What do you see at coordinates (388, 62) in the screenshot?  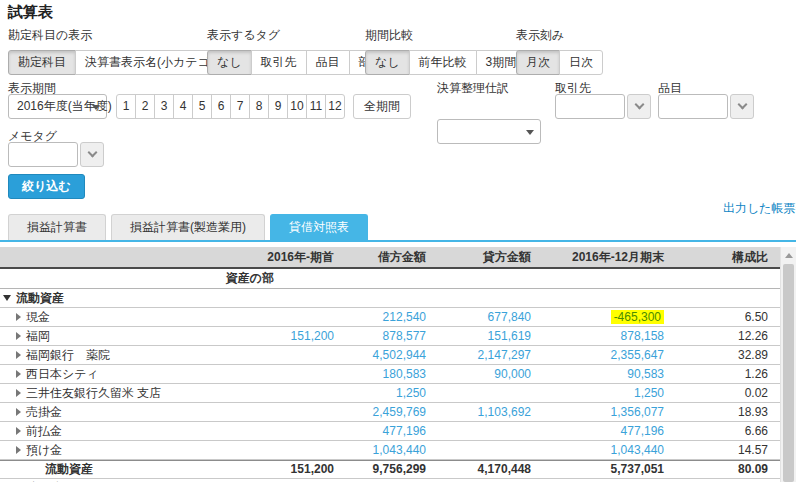 I see `period-compare-option-none: なし` at bounding box center [388, 62].